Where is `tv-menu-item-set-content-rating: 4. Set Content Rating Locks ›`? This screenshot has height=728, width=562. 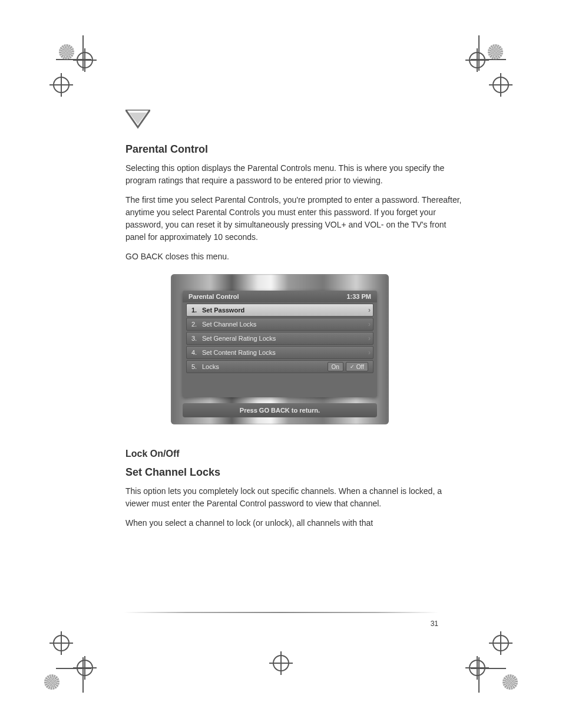
tv-menu-item-set-content-rating: 4. Set Content Rating Locks › is located at coordinates (280, 353).